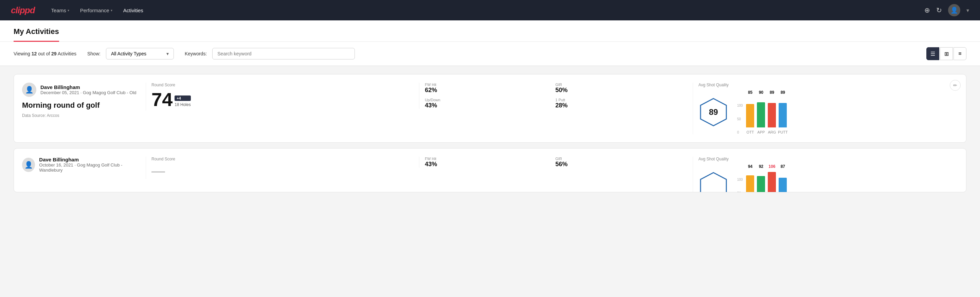 This screenshot has width=980, height=297. I want to click on logo: clippd, so click(23, 10).